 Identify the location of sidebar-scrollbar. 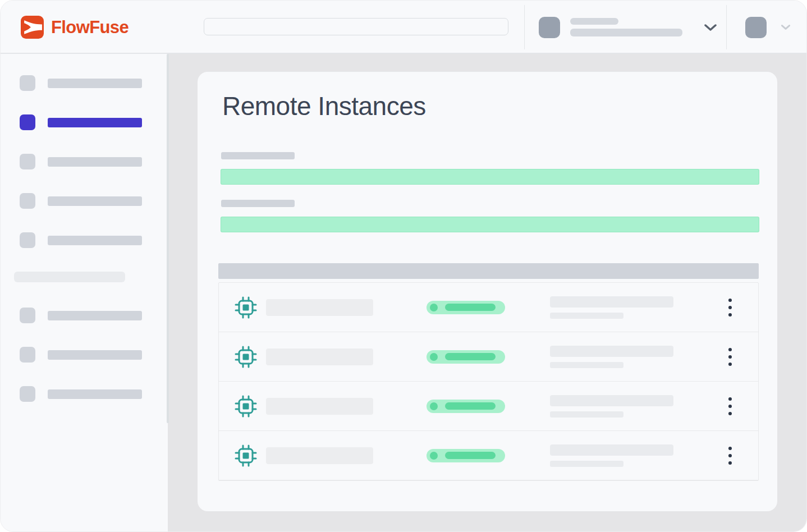
(168, 239).